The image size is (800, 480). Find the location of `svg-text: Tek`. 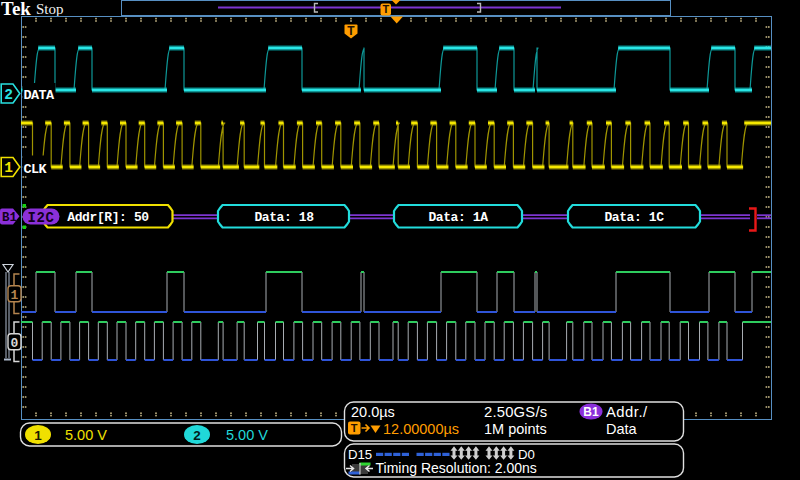

svg-text: Tek is located at coordinates (16, 10).